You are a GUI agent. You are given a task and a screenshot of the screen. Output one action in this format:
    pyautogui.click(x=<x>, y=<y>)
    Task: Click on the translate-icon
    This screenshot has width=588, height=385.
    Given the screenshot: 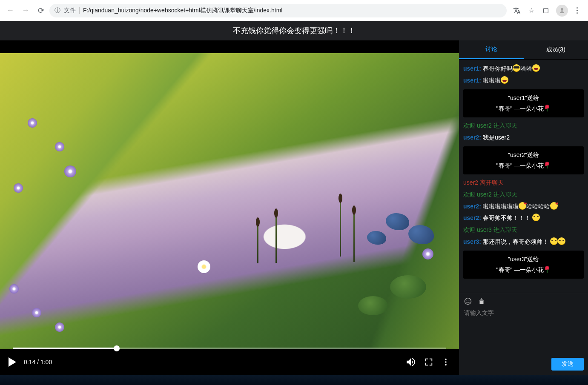 What is the action you would take?
    pyautogui.click(x=517, y=11)
    